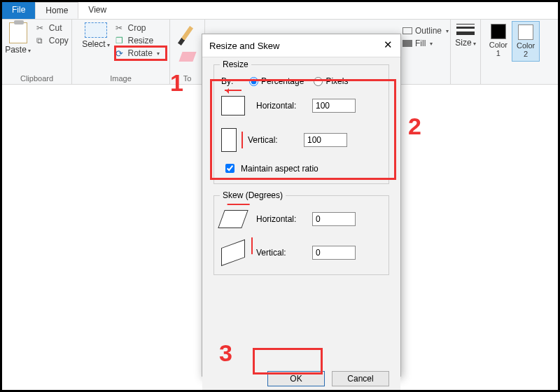 The image size is (560, 392). I want to click on cancel-button: Cancel, so click(360, 379).